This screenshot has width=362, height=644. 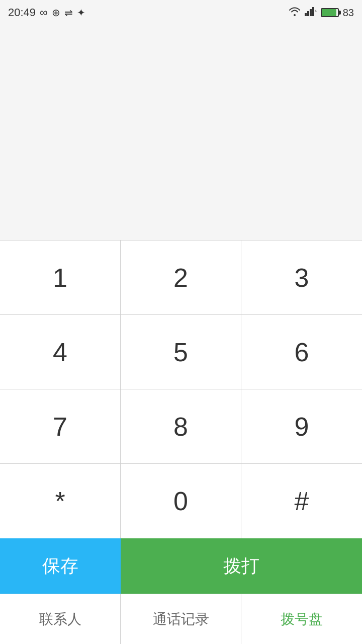 I want to click on dial-key-9: 9, so click(x=302, y=427).